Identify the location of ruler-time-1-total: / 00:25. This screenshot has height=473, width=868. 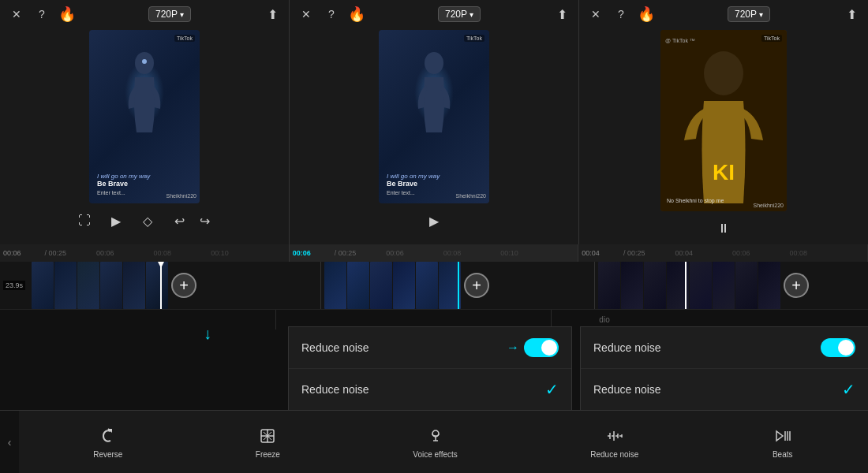
(56, 253).